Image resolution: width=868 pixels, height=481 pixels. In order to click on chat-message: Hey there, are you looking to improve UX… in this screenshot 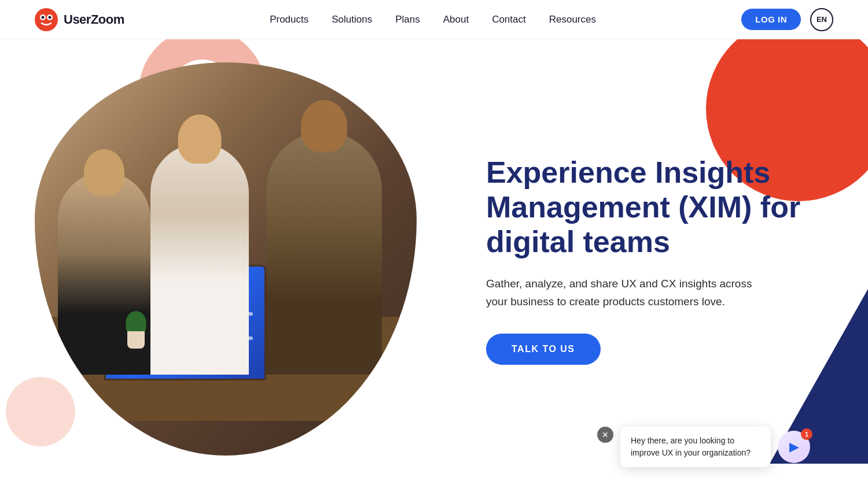, I will do `click(691, 446)`.